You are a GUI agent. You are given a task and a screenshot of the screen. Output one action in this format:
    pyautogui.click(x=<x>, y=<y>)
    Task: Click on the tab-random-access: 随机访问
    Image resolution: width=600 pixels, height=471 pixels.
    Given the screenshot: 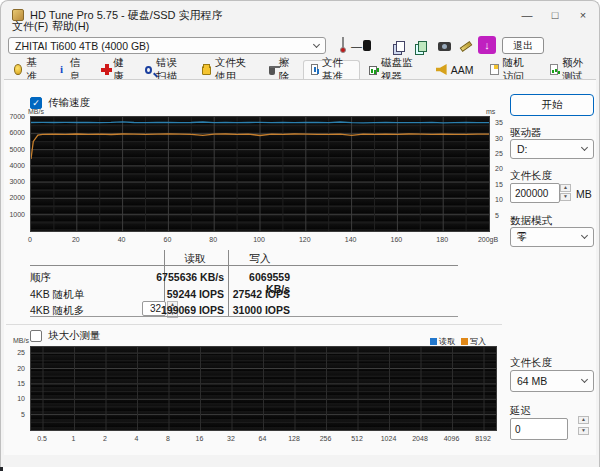 What is the action you would take?
    pyautogui.click(x=511, y=70)
    